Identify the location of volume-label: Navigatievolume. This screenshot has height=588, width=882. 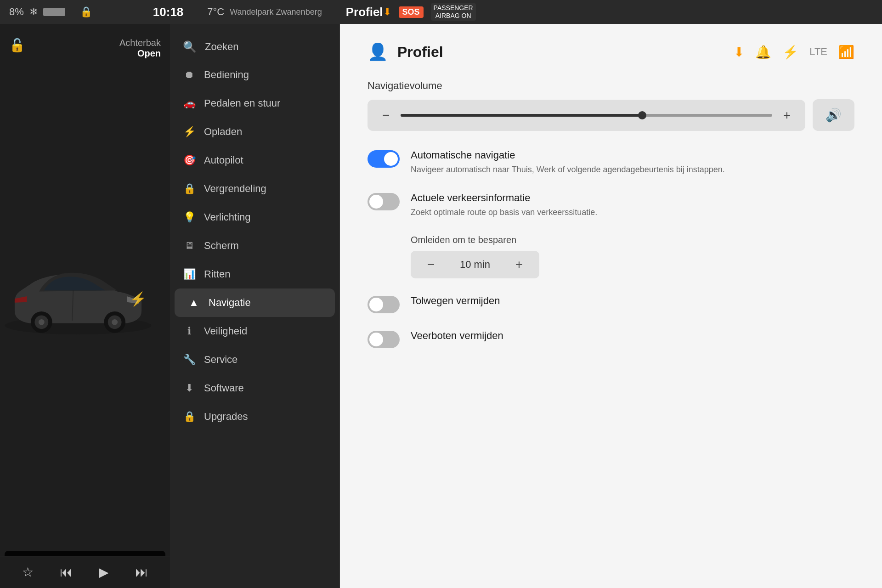
(611, 86).